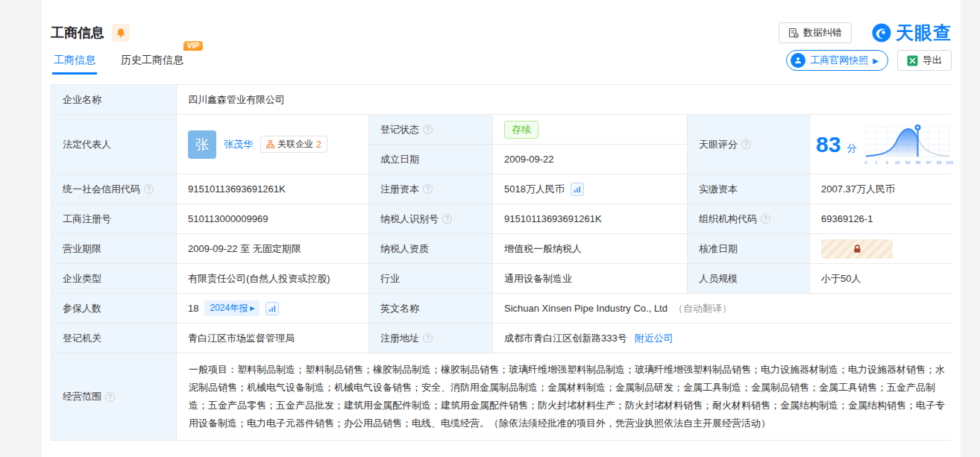 Image resolution: width=980 pixels, height=457 pixels. I want to click on taxpayer-quality-value: 增值税一般纳税人, so click(590, 249).